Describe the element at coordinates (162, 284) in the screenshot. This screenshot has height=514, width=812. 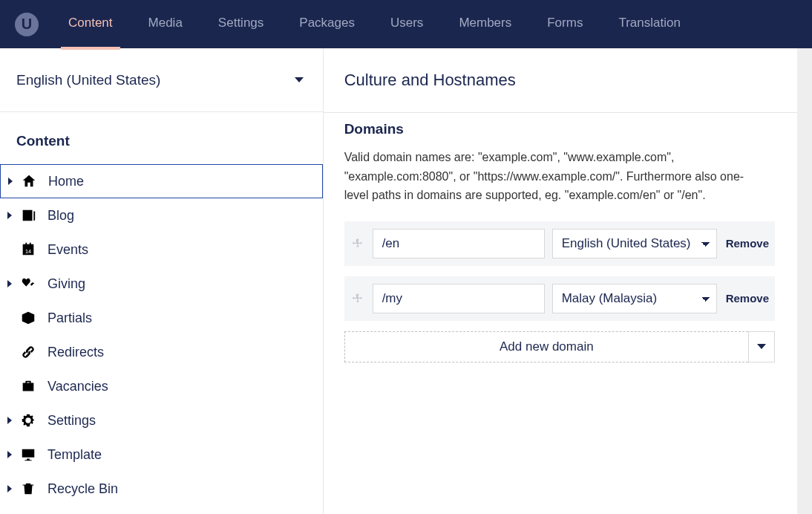
I see `tree-item-giving: Giving` at that location.